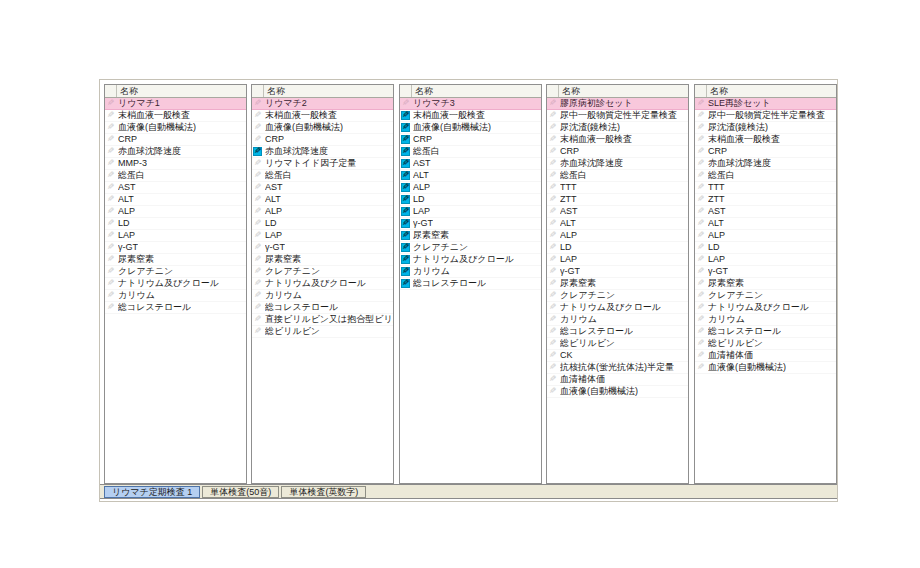 Image resolution: width=920 pixels, height=568 pixels. I want to click on tab-0-active: リウマチ定期検査 1, so click(152, 492).